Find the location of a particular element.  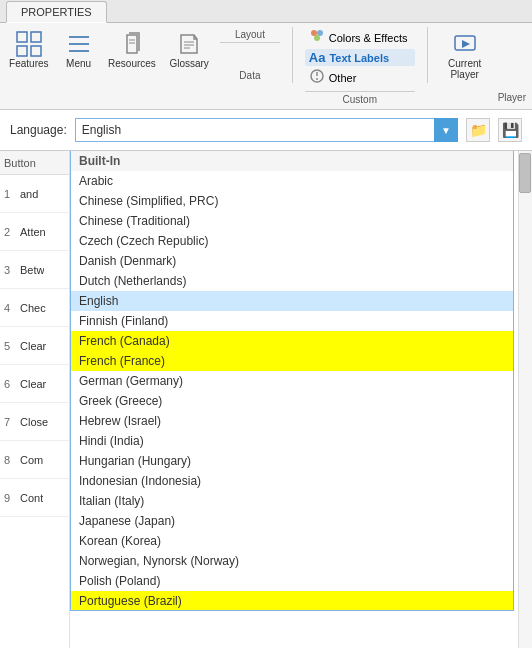

row-num-6: 6 is located at coordinates (10, 384).